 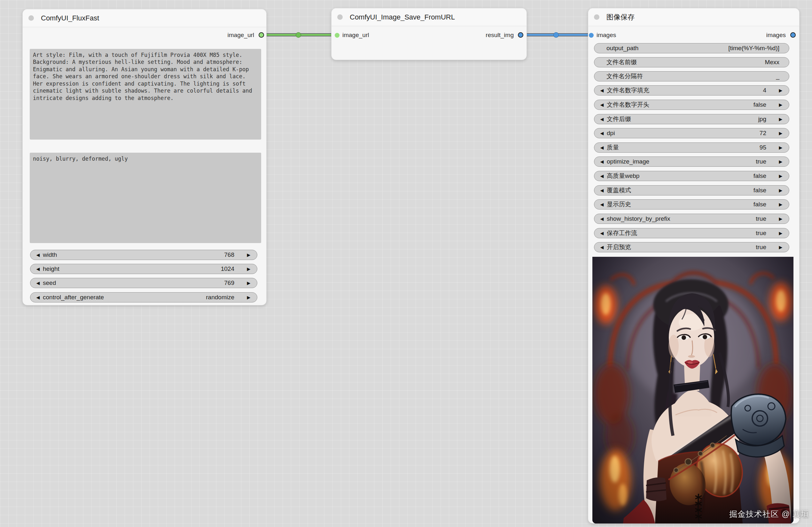 I want to click on widget-number-padding: ◀ 文件名数字填充 4 ▶, so click(x=692, y=90).